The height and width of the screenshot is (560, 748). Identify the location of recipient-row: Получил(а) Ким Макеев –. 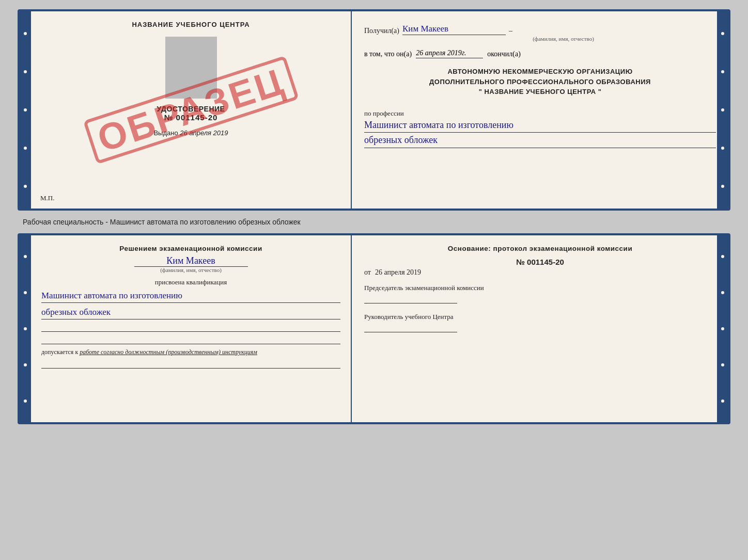
(540, 29).